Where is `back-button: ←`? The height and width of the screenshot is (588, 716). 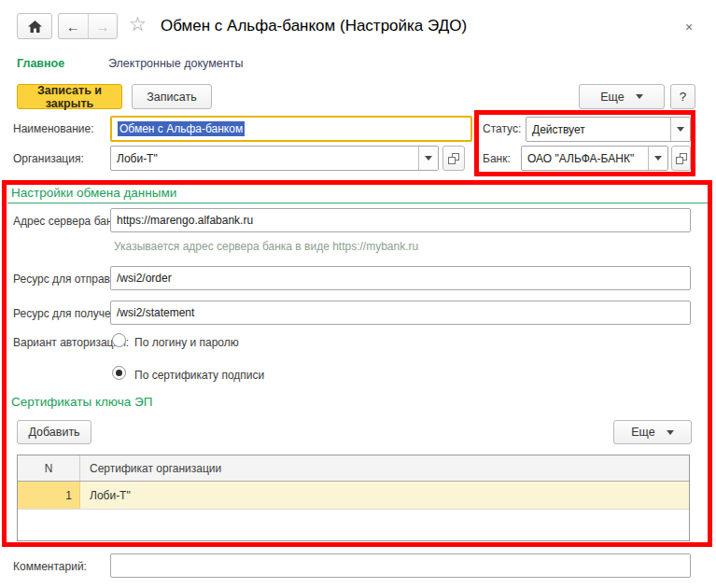
back-button: ← is located at coordinates (74, 26).